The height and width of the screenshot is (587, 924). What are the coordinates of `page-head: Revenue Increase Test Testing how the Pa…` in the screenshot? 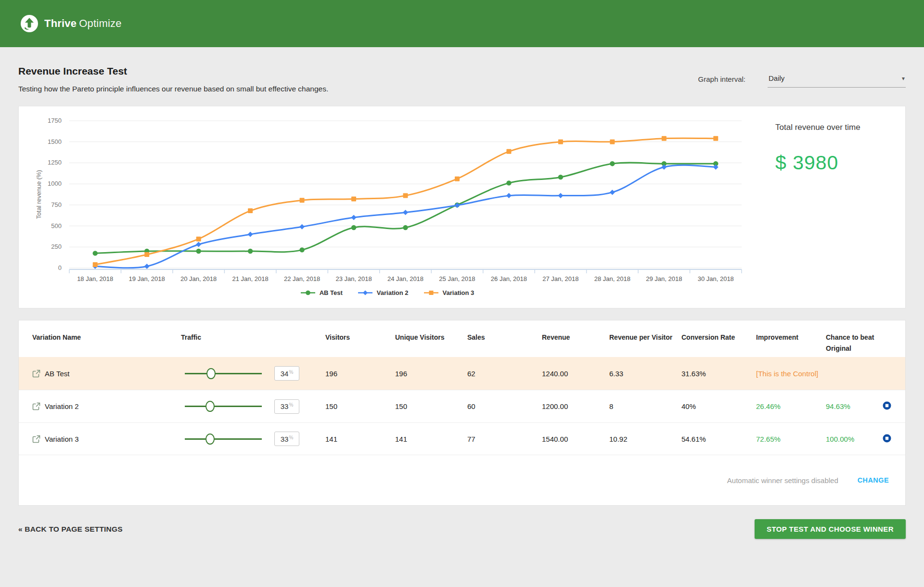 It's located at (462, 70).